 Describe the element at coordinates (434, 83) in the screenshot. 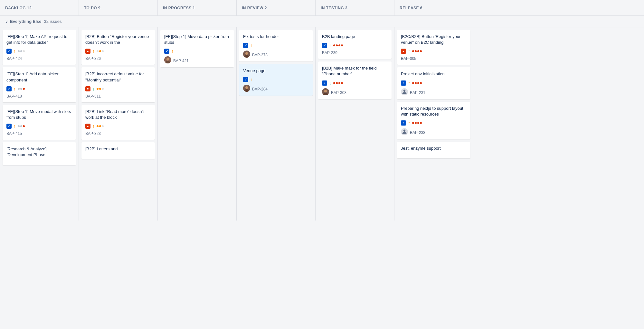

I see `card-bap-231: Project env initialization ↑` at that location.